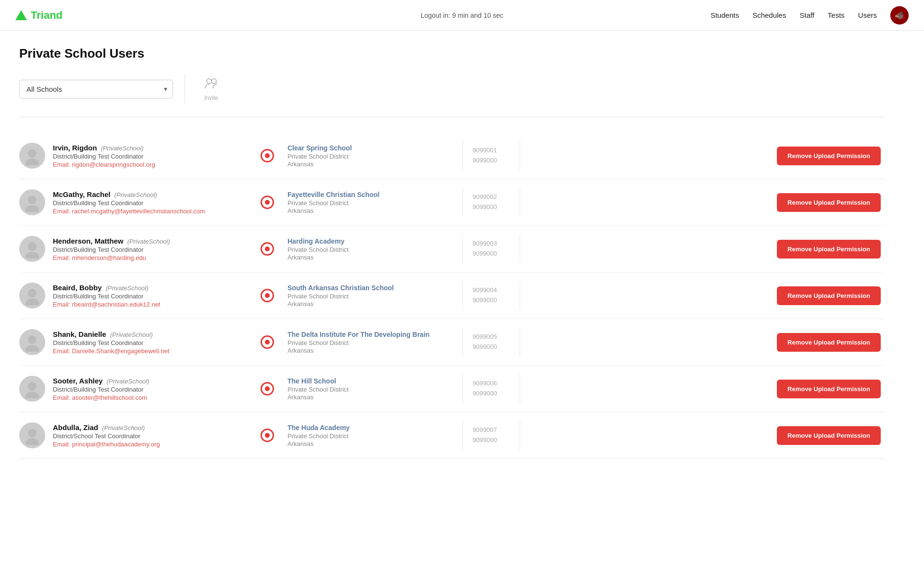 The image size is (924, 567). What do you see at coordinates (138, 211) in the screenshot?
I see `user-email-link: rachel.mcgathy@fayettevillechristianscho…` at bounding box center [138, 211].